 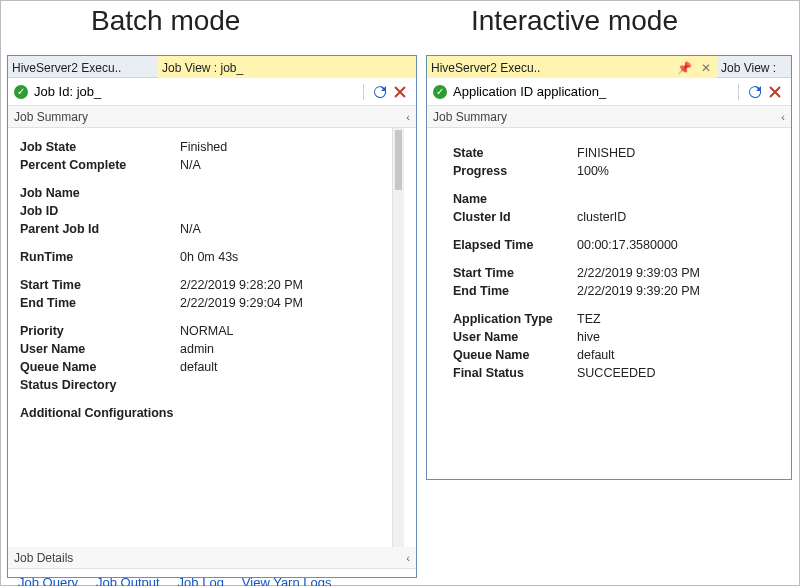 What do you see at coordinates (591, 171) in the screenshot?
I see `v-progress: 100%` at bounding box center [591, 171].